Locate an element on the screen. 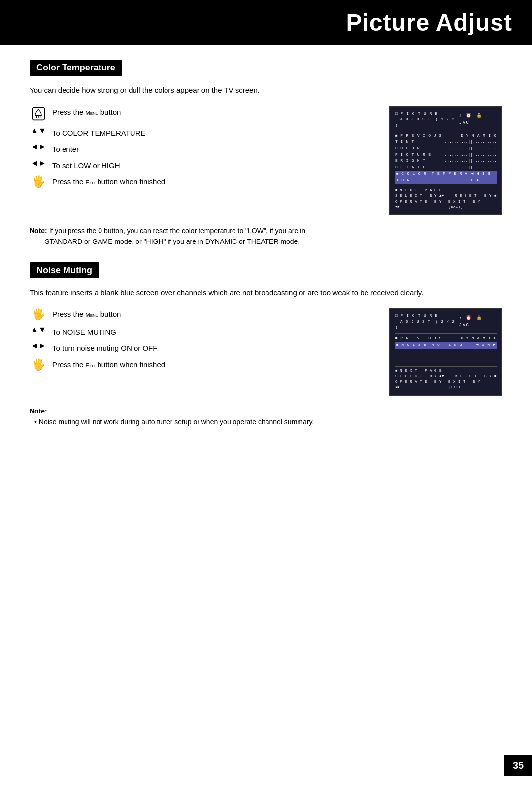 This screenshot has width=532, height=791. title-bar: Picture Adjust is located at coordinates (266, 23).